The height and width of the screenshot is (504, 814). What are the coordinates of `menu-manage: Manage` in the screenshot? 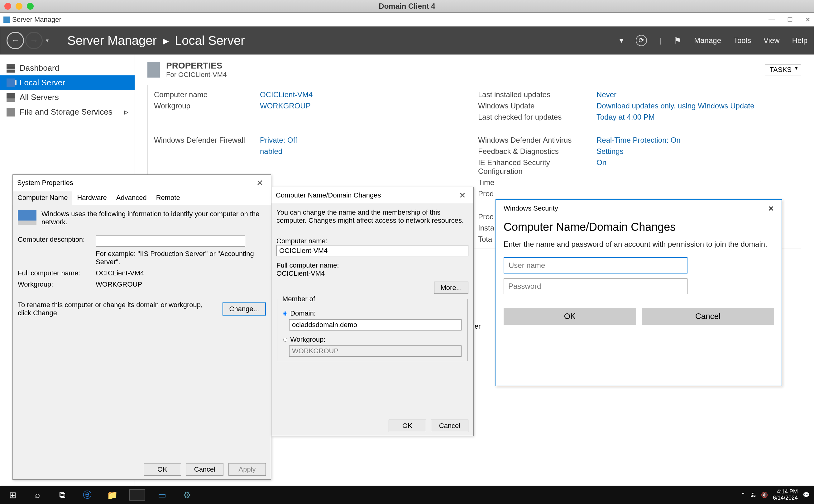 It's located at (708, 41).